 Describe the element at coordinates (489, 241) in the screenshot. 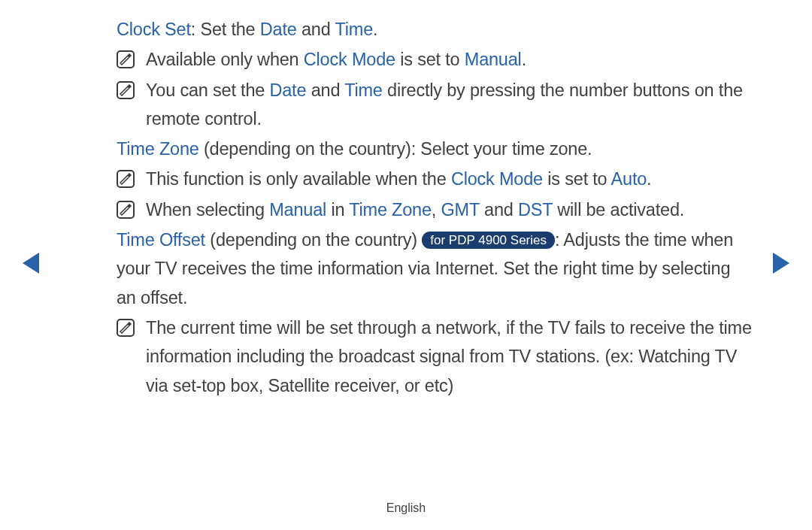

I see `model-badge: for PDP 4900 Series` at that location.